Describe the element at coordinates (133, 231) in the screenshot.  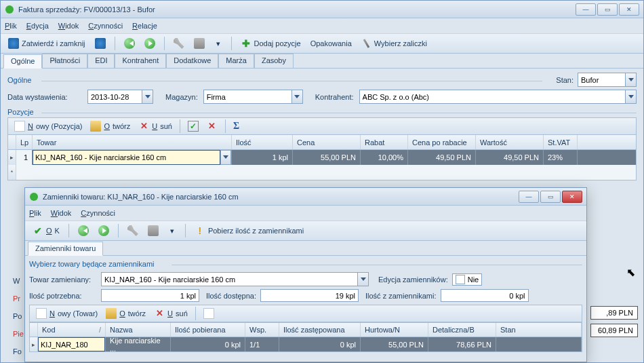
I see `sub-tools-button` at that location.